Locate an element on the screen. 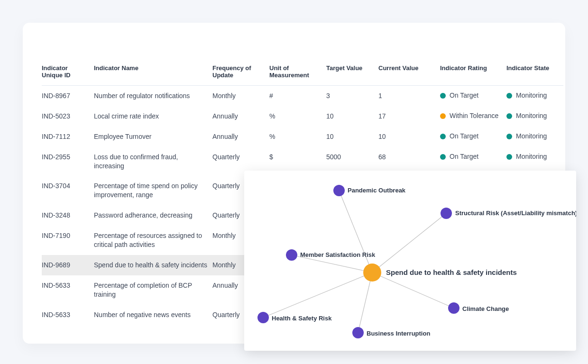 The width and height of the screenshot is (588, 364). cell-rating: Within Tolerance is located at coordinates (473, 117).